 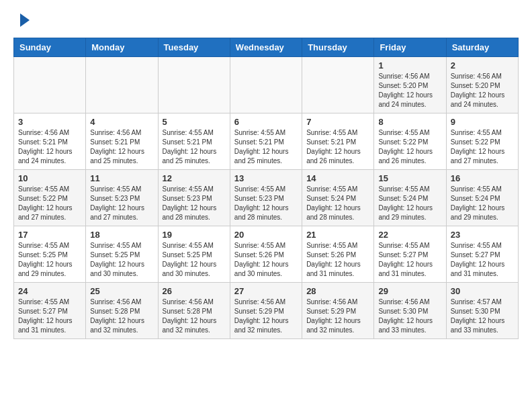 What do you see at coordinates (339, 198) in the screenshot?
I see `calendar-day-cell: 14Sunrise: 4:55 AM Sunset: 5:24 PM Dayli…` at bounding box center [339, 198].